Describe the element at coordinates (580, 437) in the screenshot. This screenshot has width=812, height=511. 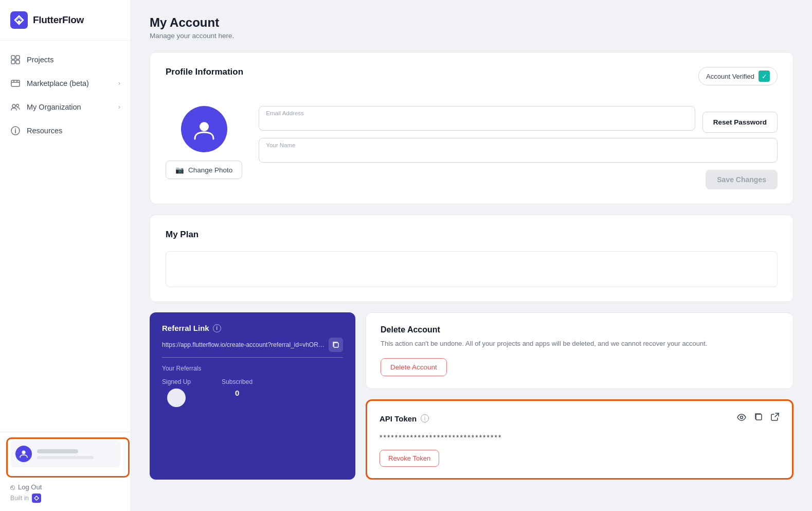
I see `api-token-masked-value: ********************************` at that location.